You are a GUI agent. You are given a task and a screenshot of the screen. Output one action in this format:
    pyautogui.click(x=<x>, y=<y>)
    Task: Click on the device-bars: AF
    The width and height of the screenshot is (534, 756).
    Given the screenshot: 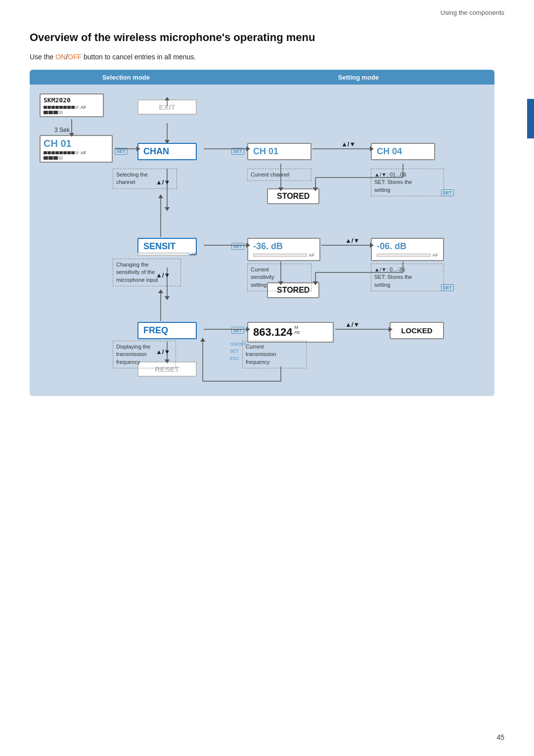 What is the action you would take?
    pyautogui.click(x=72, y=107)
    